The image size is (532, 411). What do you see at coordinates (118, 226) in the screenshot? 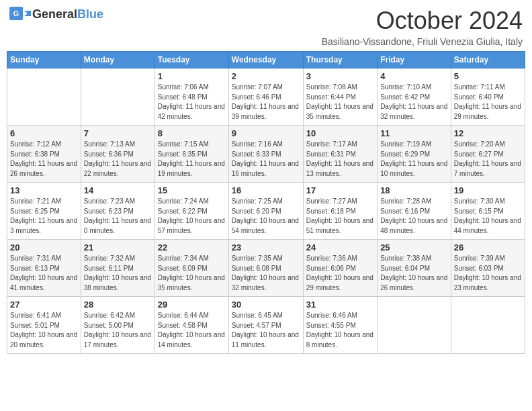
I see `daylight-text: Daylight: 11 hours and 0 minutes.` at bounding box center [118, 226].